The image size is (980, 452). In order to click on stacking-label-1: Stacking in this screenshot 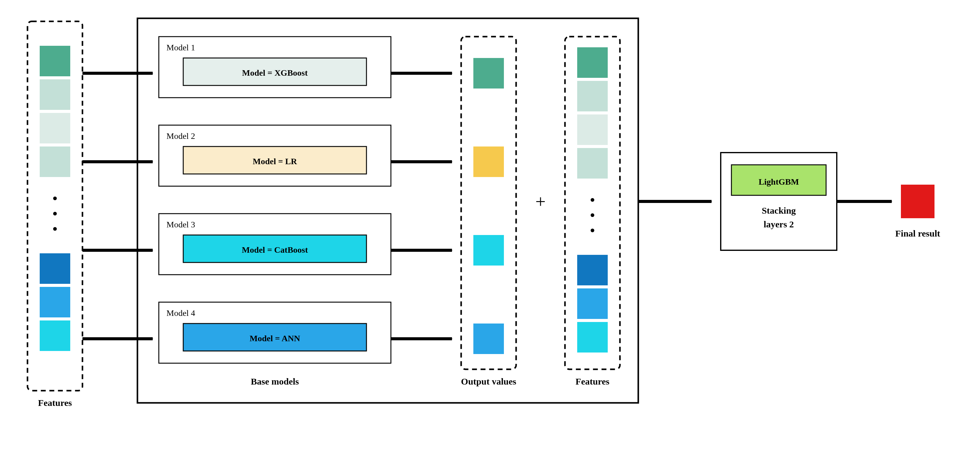, I will do `click(779, 211)`.